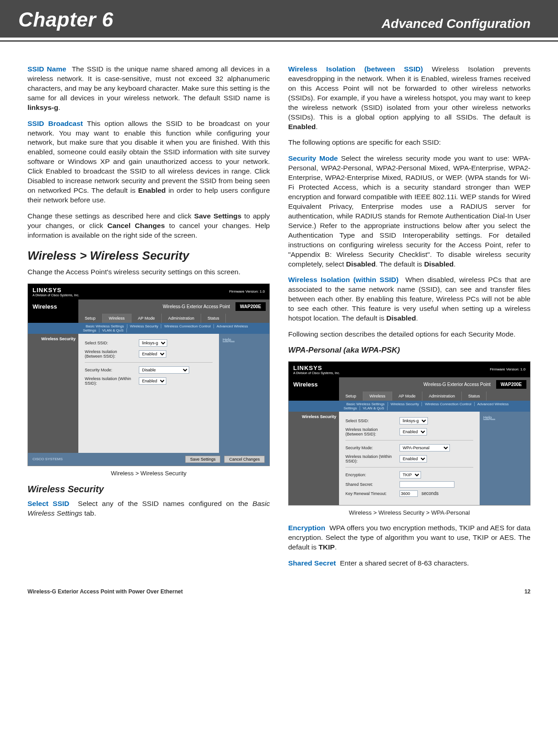  I want to click on help-panel: Help..., so click(244, 393).